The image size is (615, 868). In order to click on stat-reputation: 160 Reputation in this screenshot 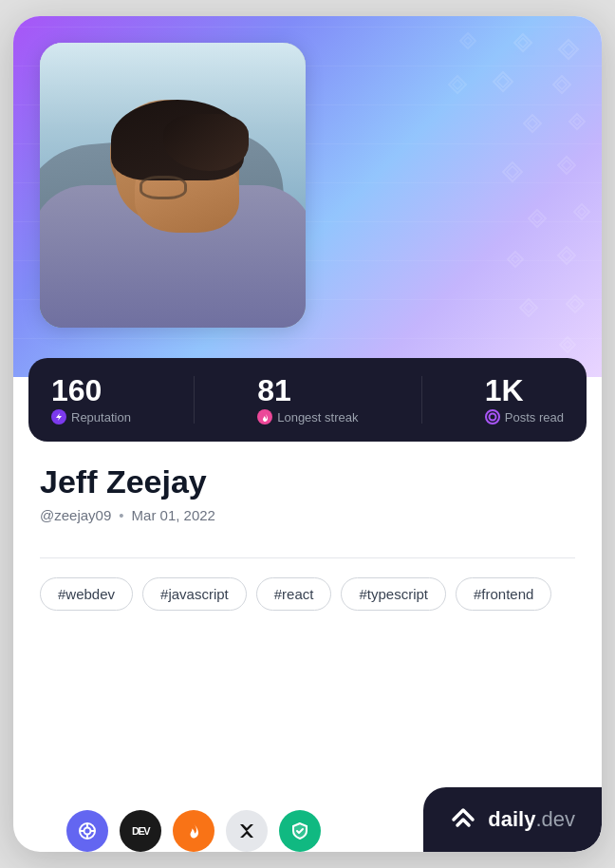, I will do `click(91, 400)`.